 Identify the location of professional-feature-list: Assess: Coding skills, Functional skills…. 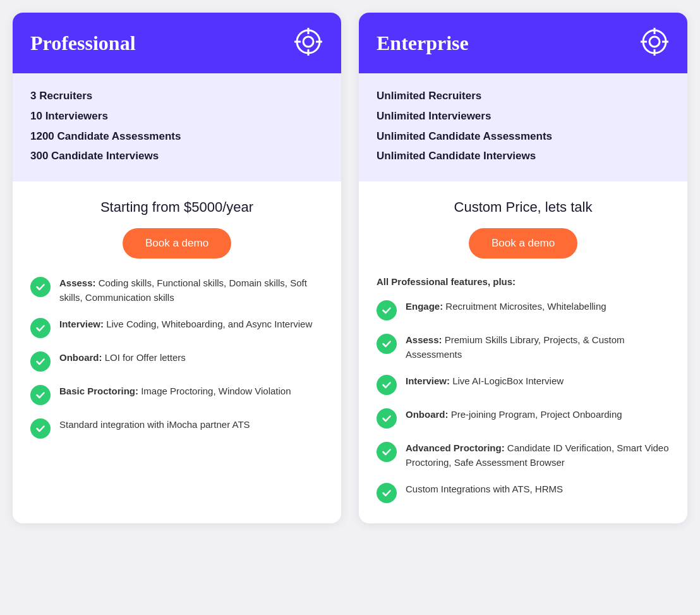
(177, 358).